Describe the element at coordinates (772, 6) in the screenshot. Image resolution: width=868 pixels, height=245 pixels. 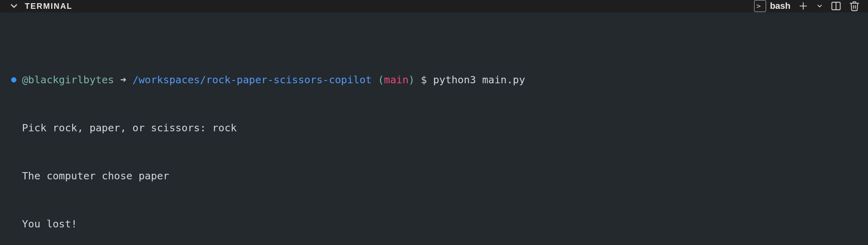
I see `active-shell: > bash` at that location.